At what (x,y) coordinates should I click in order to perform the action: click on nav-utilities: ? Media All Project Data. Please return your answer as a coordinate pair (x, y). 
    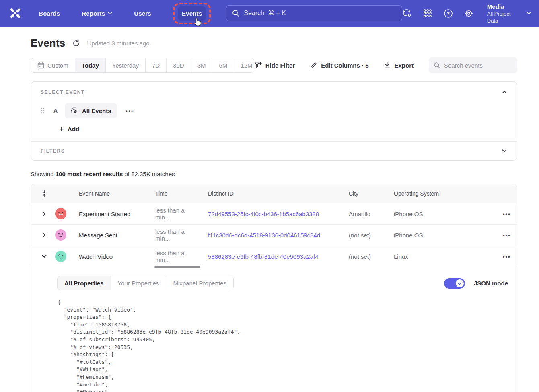
    Looking at the image, I should click on (467, 14).